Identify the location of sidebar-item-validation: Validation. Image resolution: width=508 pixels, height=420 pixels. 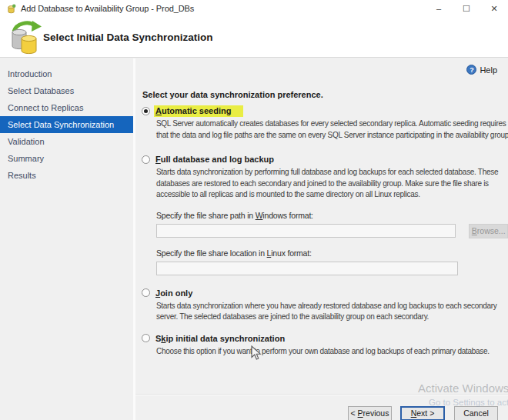
(66, 142).